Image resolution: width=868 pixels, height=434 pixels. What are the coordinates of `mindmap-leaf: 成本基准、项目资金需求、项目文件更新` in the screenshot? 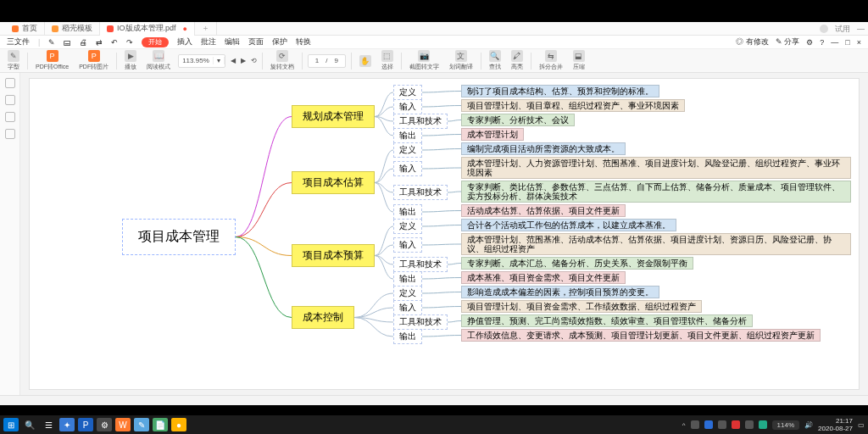 It's located at (543, 278).